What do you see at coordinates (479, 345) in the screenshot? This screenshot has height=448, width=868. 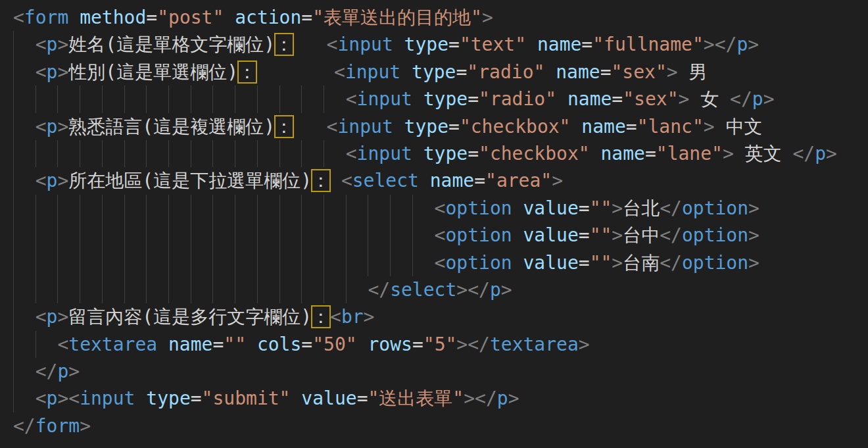 I see `punctuation-token: </` at bounding box center [479, 345].